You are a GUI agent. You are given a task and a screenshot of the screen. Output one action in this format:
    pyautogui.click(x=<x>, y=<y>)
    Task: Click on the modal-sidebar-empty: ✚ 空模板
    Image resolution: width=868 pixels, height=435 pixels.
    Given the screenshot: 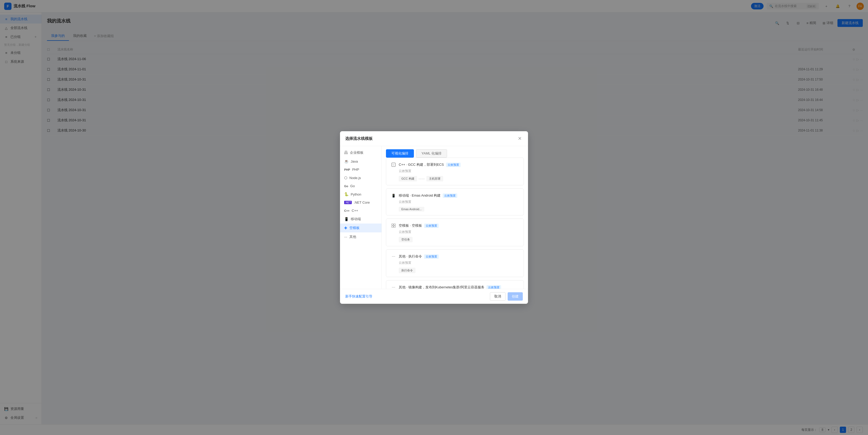 What is the action you would take?
    pyautogui.click(x=361, y=228)
    